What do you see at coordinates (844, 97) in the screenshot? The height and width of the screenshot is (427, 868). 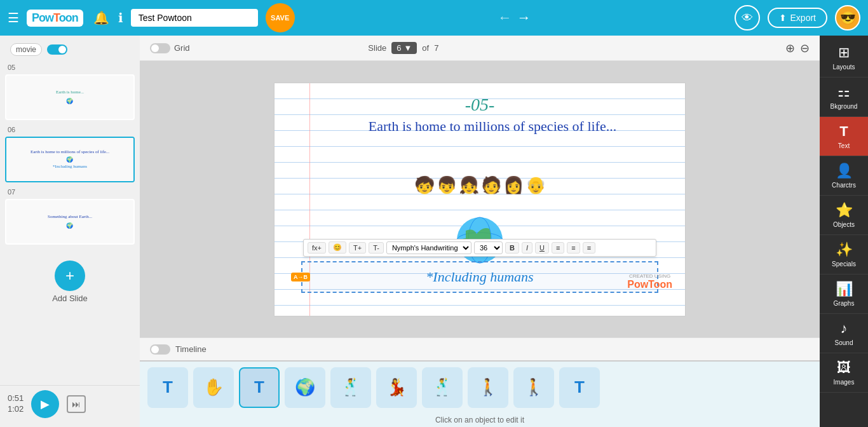 I see `sidebar-item-background: ⚏ Bkground` at bounding box center [844, 97].